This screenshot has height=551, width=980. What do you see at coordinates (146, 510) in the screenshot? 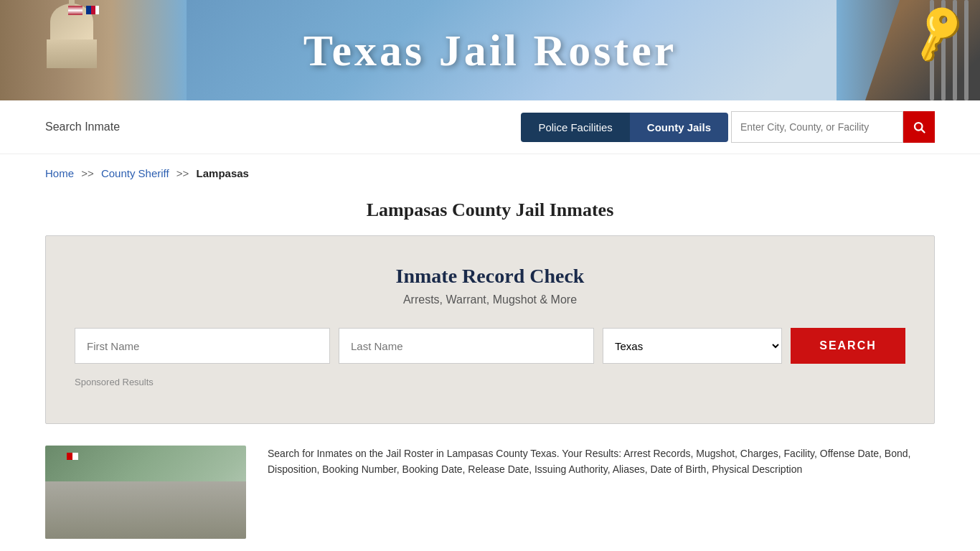
I see `building-visual` at bounding box center [146, 510].